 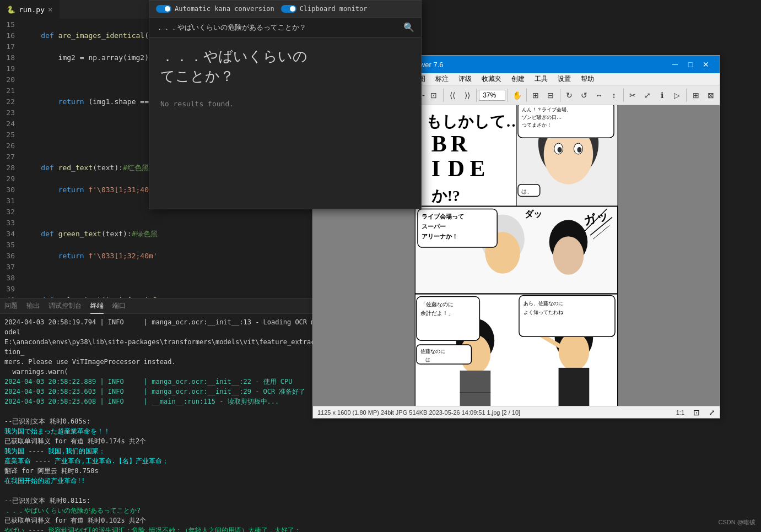 What do you see at coordinates (442, 79) in the screenshot?
I see `menu-annotate: 标注` at bounding box center [442, 79].